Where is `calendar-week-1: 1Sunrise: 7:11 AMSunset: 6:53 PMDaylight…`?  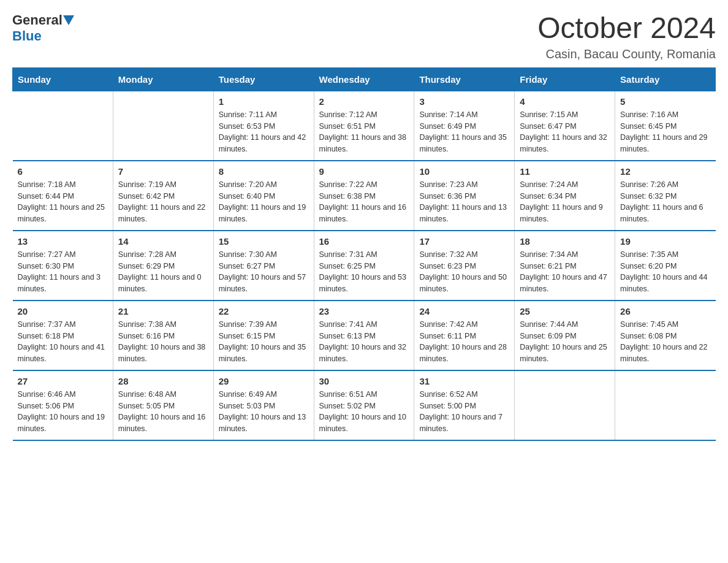 calendar-week-1: 1Sunrise: 7:11 AMSunset: 6:53 PMDaylight… is located at coordinates (364, 126).